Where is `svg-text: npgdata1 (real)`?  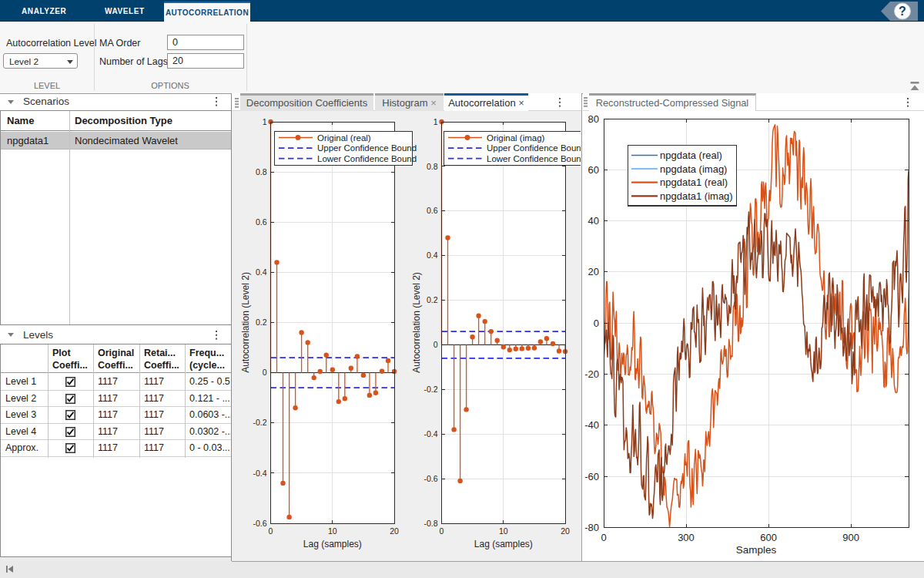 svg-text: npgdata1 (real) is located at coordinates (694, 182).